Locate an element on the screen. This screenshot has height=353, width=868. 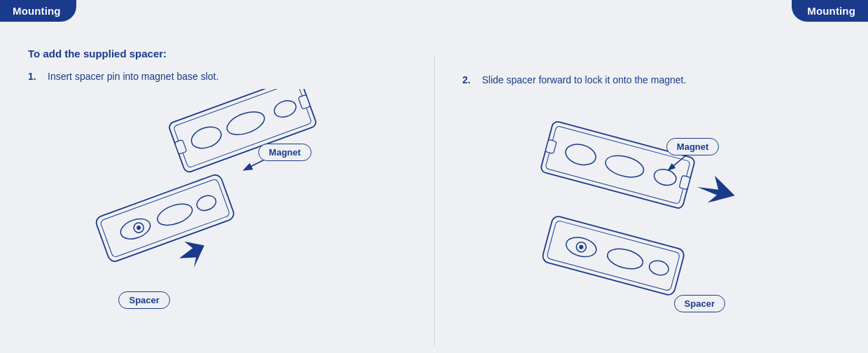
magnet-label-right: Magnet is located at coordinates (693, 147).